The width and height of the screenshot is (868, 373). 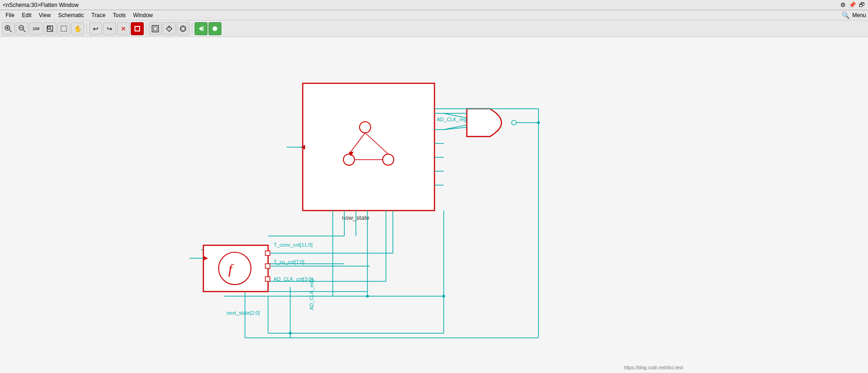 I want to click on hier3-button, so click(x=183, y=29).